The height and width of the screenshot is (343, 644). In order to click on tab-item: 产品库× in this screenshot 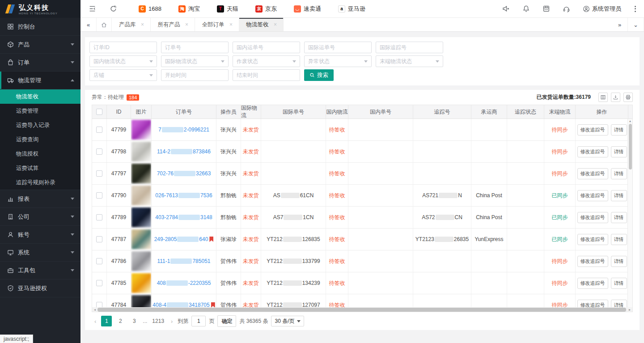, I will do `click(131, 25)`.